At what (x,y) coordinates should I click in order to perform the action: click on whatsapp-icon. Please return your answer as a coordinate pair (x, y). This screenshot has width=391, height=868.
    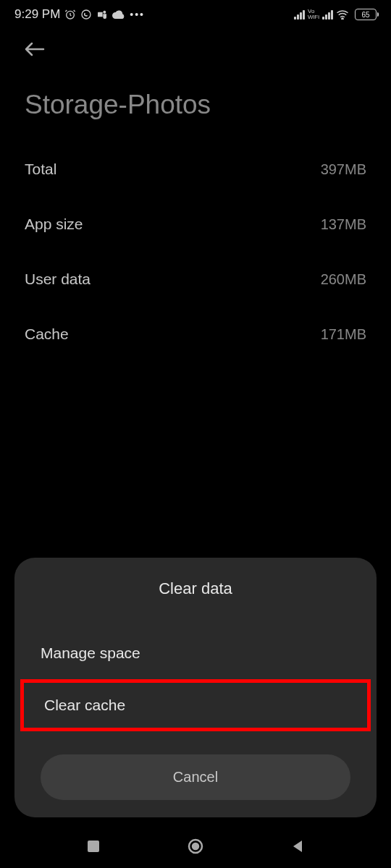
    Looking at the image, I should click on (86, 14).